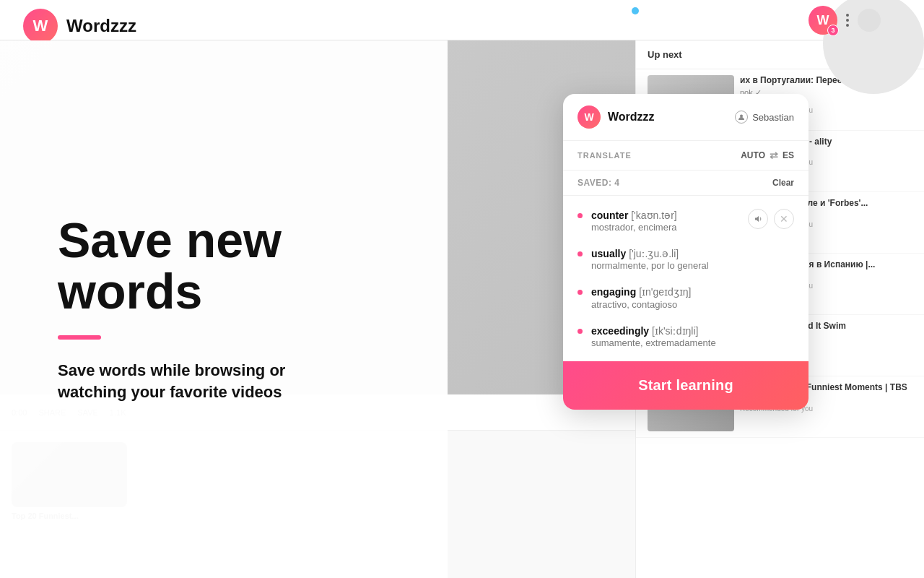 This screenshot has width=924, height=578. I want to click on remove-button-1: ✕, so click(784, 219).